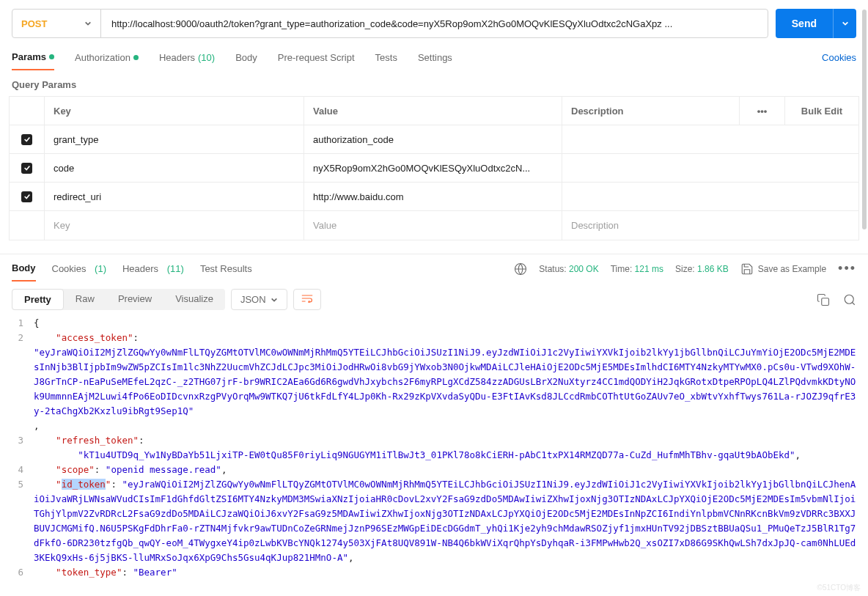 Image resolution: width=868 pixels, height=596 pixels. I want to click on param-value: http://www.baidu.com, so click(433, 196).